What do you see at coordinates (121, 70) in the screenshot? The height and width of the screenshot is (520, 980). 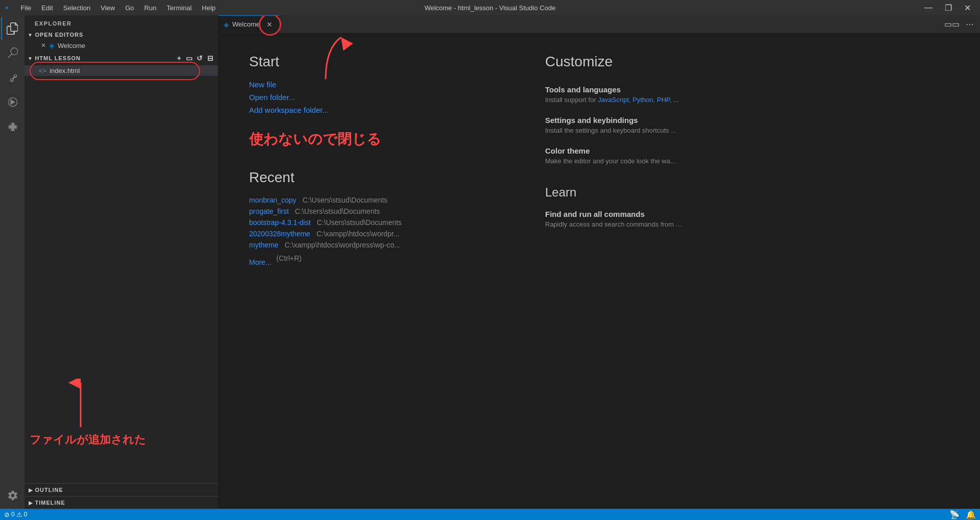 I see `file-index-html: <> index.html` at bounding box center [121, 70].